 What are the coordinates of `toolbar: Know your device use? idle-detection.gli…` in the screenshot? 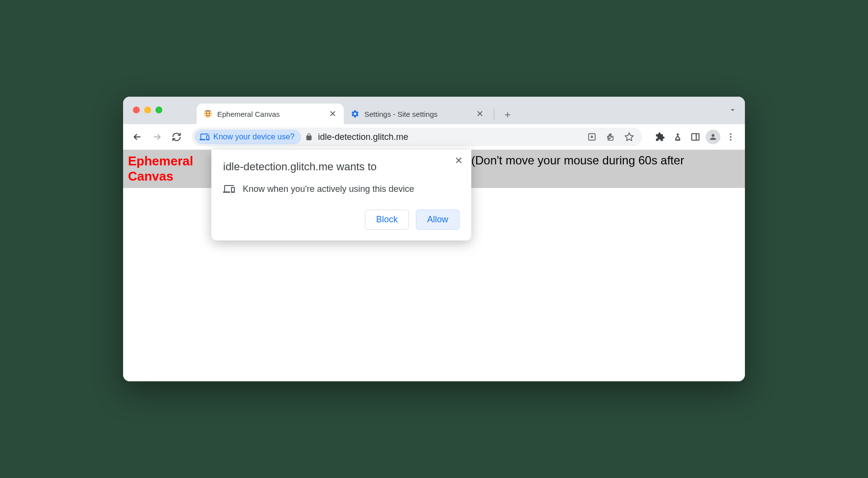 It's located at (434, 137).